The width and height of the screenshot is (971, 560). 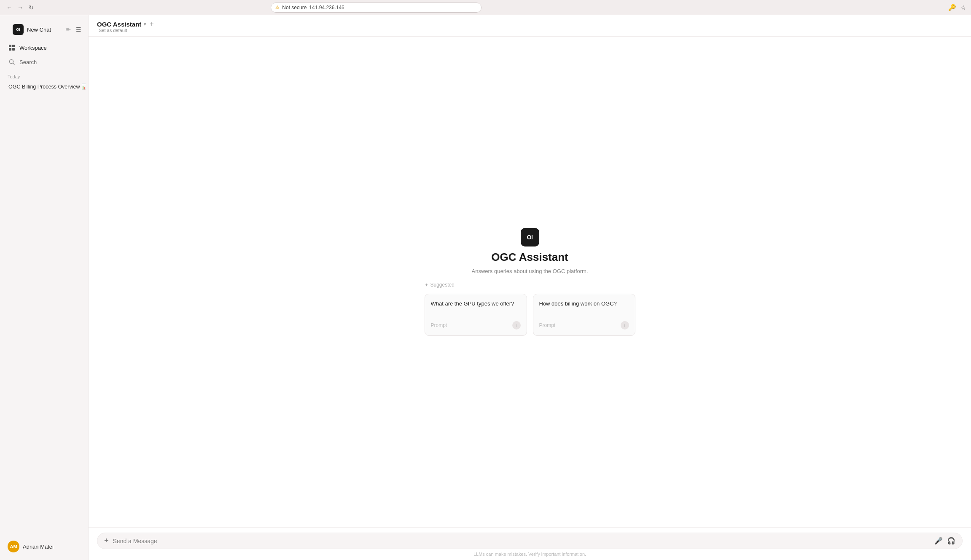 What do you see at coordinates (530, 554) in the screenshot?
I see `disclaimer: LLMs can make mistakes. Verify important…` at bounding box center [530, 554].